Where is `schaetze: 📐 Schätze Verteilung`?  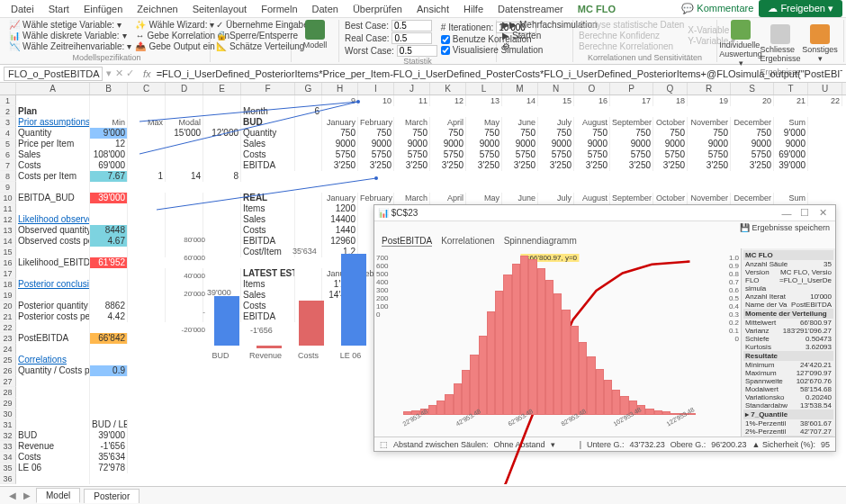 schaetze: 📐 Schätze Verteilung is located at coordinates (250, 47).